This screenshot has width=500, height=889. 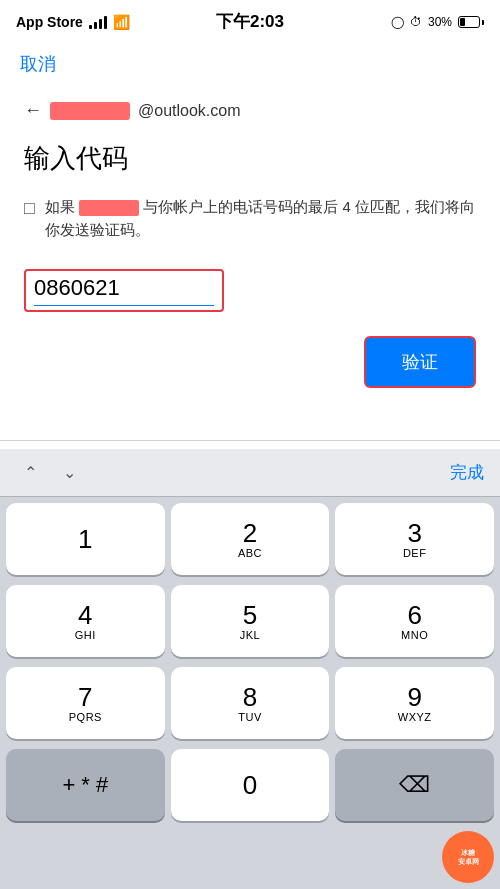 I want to click on status-bar: App Store 📶 下午2:03 ◯ ⏱ 30%, so click(x=250, y=22).